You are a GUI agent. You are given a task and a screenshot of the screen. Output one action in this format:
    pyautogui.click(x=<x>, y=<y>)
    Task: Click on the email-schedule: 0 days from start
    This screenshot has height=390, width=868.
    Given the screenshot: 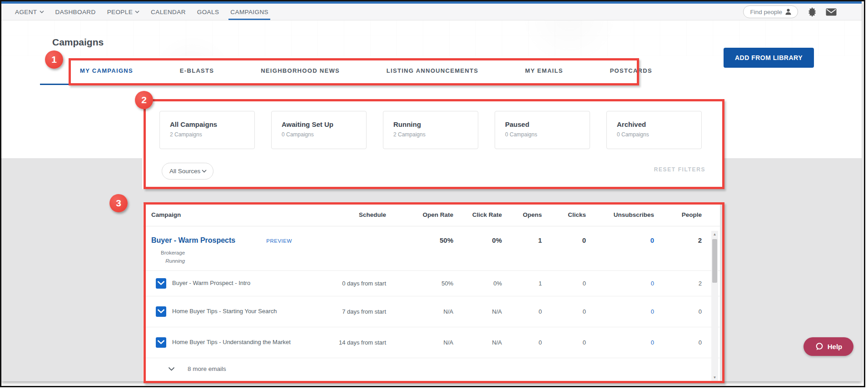 What is the action you would take?
    pyautogui.click(x=352, y=284)
    